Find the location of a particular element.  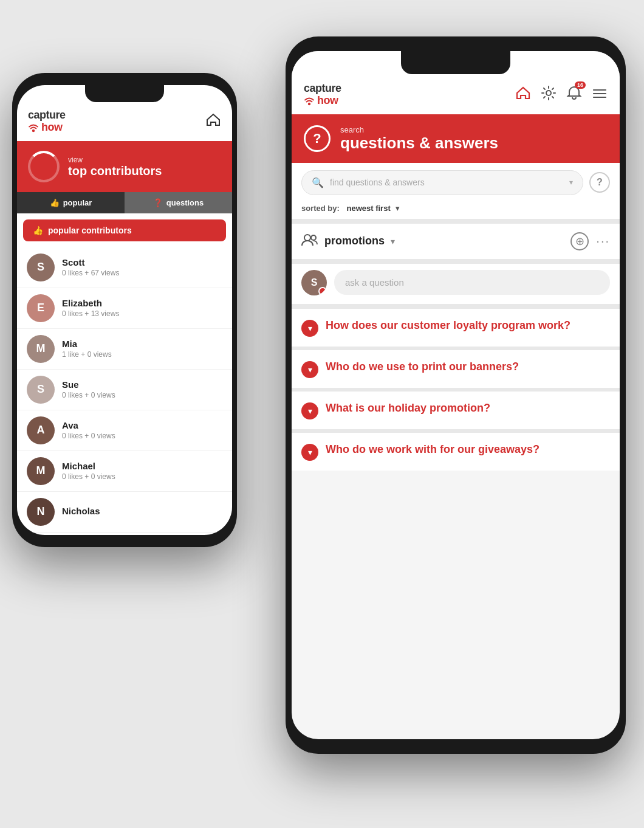

group-chevron-icon: ▾ is located at coordinates (392, 241).